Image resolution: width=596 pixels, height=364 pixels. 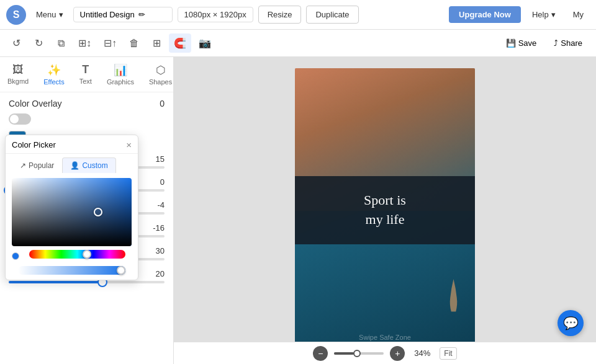 What do you see at coordinates (544, 43) in the screenshot?
I see `toolbar-right: 💾 Save ⤴ Share` at bounding box center [544, 43].